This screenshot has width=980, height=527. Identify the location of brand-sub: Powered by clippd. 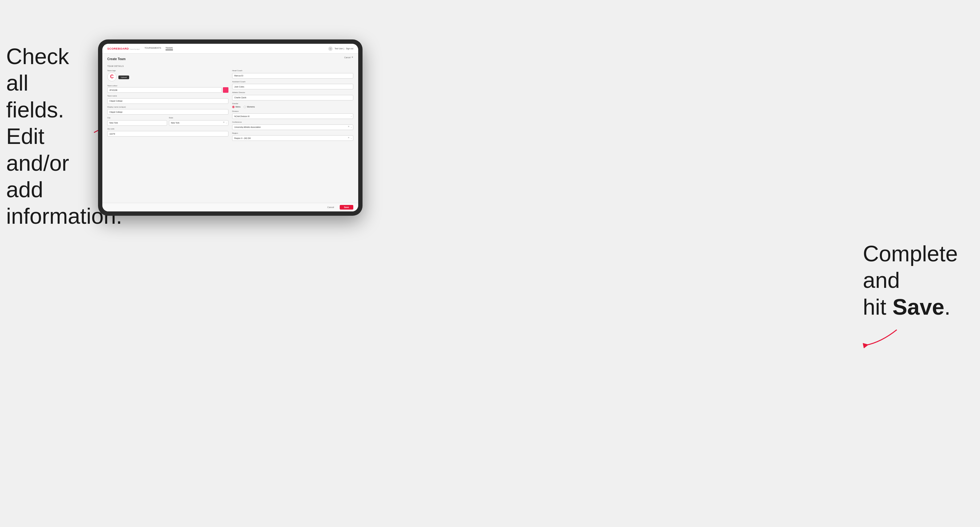
(135, 49).